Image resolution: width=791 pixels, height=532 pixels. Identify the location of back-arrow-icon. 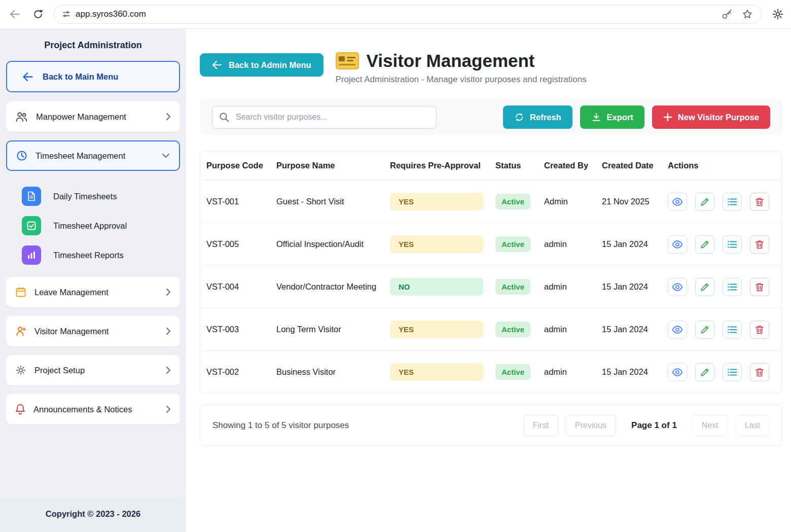
(28, 77).